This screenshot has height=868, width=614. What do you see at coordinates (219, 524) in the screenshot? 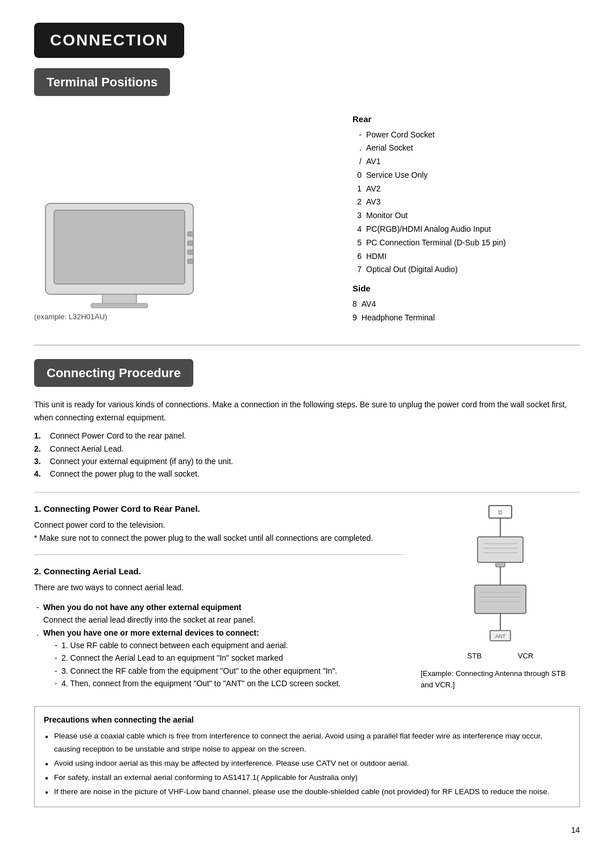
I see `subsection1: 1. Connecting Power Cord to Rear Panel. …` at bounding box center [219, 524].